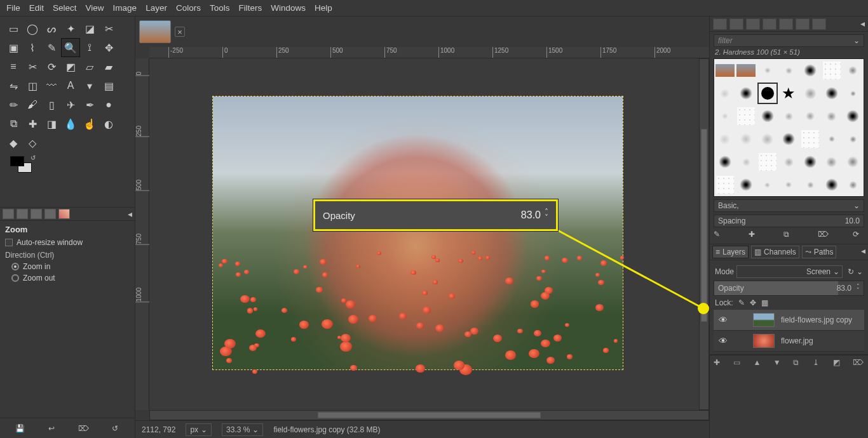 The height and width of the screenshot is (438, 868). What do you see at coordinates (719, 364) in the screenshot?
I see `new-layer-icon: ✚` at bounding box center [719, 364].